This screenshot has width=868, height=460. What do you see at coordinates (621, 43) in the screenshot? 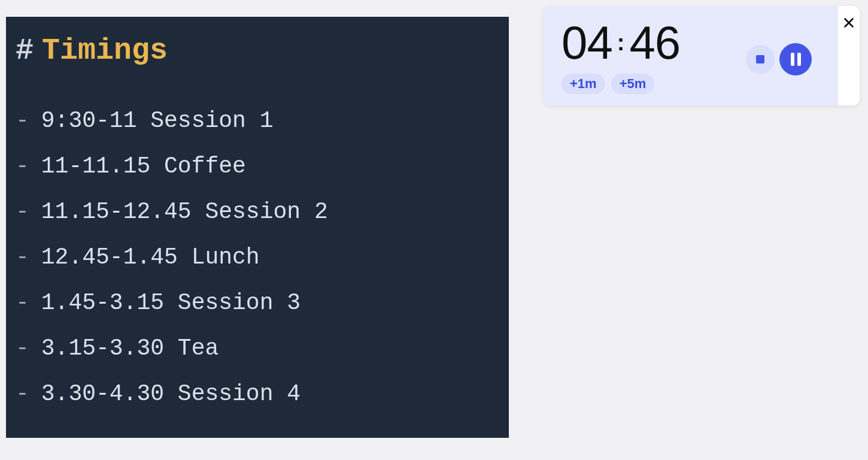
I see `time-colon: :` at bounding box center [621, 43].